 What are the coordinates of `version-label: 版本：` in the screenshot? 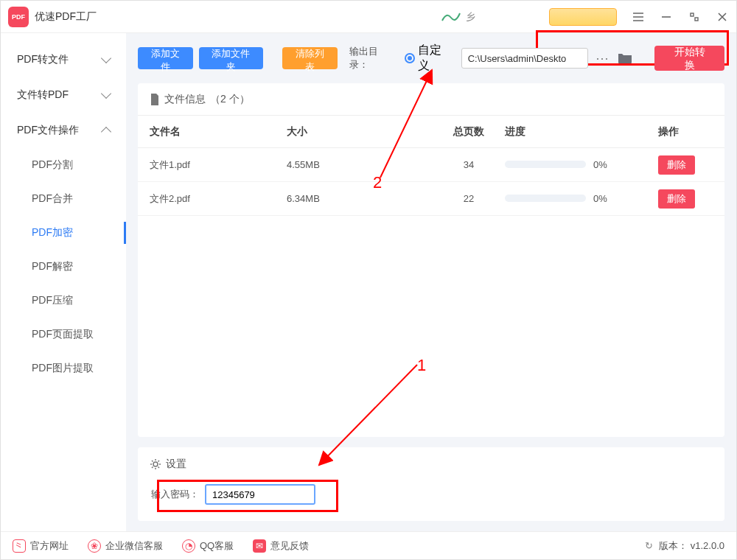 It's located at (674, 546).